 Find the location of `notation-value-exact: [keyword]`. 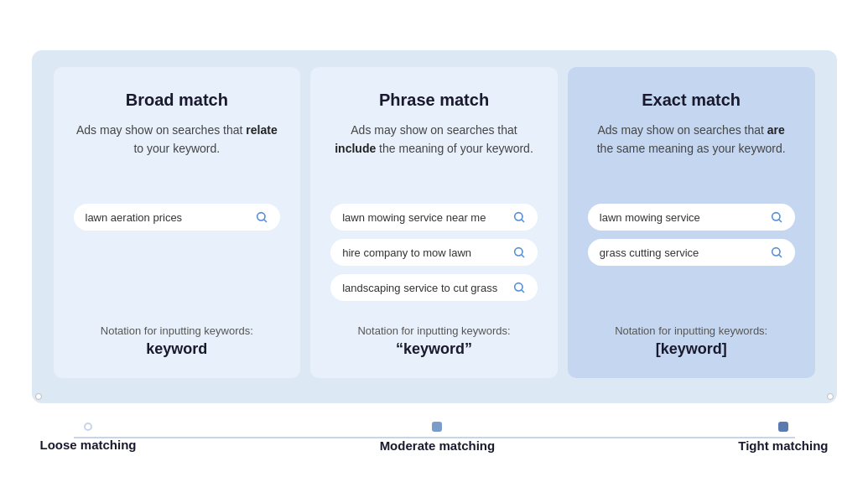

notation-value-exact: [keyword] is located at coordinates (691, 349).